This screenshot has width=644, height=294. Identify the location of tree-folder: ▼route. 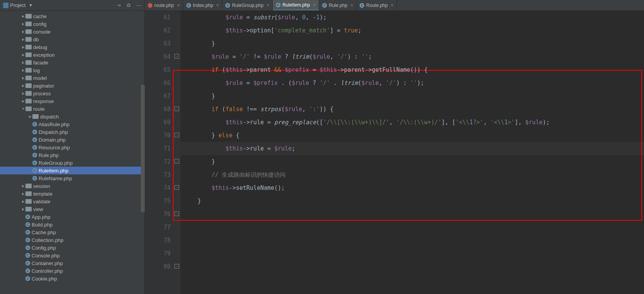
(72, 109).